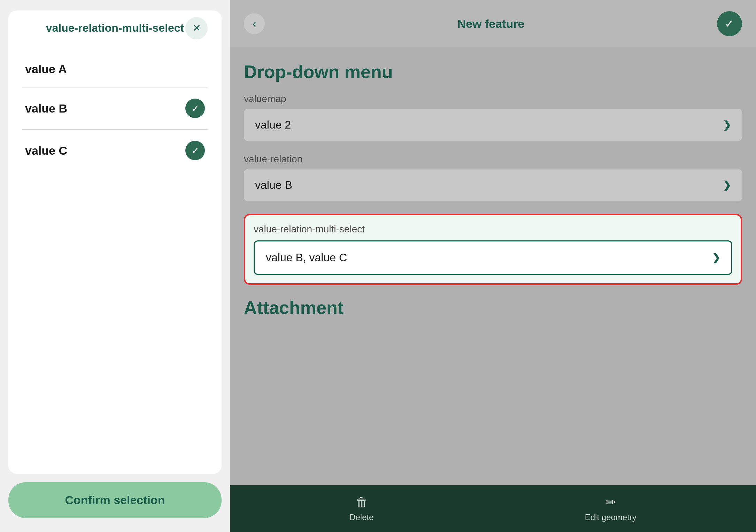 The image size is (756, 532). Describe the element at coordinates (362, 502) in the screenshot. I see `delete-icon: 🗑` at that location.